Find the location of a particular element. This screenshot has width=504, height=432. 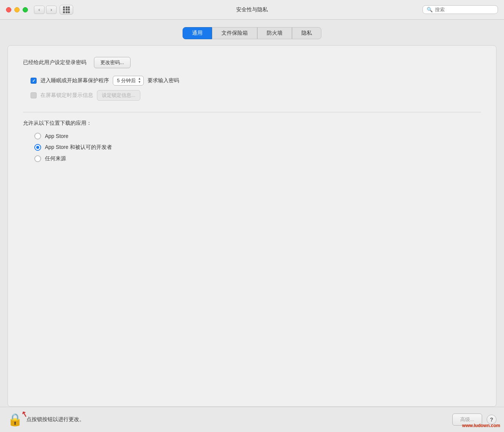

window-title: 安全性与隐私 is located at coordinates (252, 10).